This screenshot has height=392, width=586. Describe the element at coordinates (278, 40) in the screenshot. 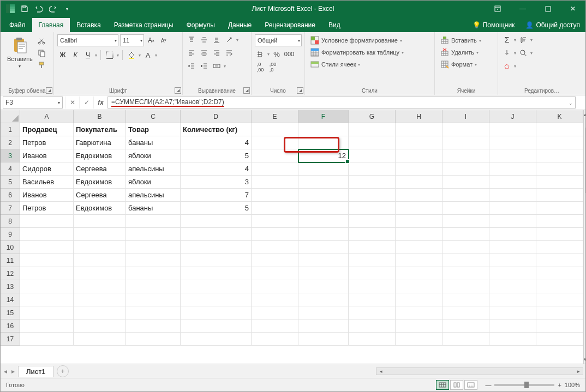

I see `number-format-combo: Общий▾` at that location.